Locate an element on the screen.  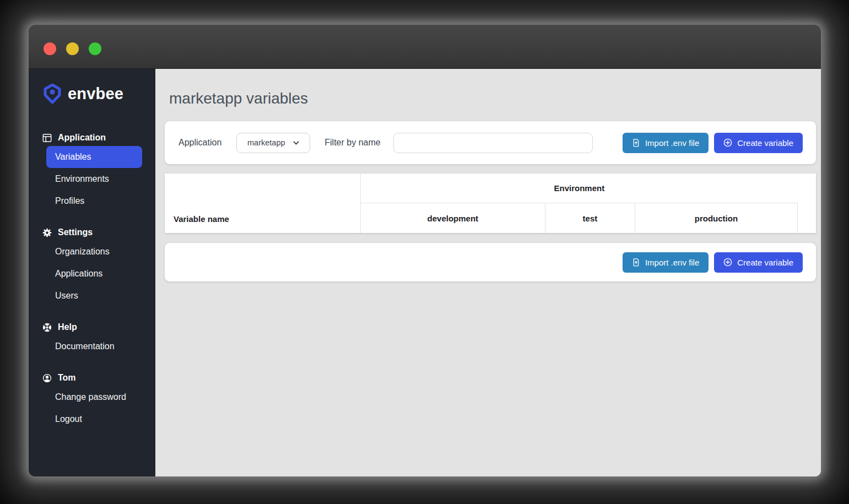
create-variable-button: Create variable is located at coordinates (758, 143).